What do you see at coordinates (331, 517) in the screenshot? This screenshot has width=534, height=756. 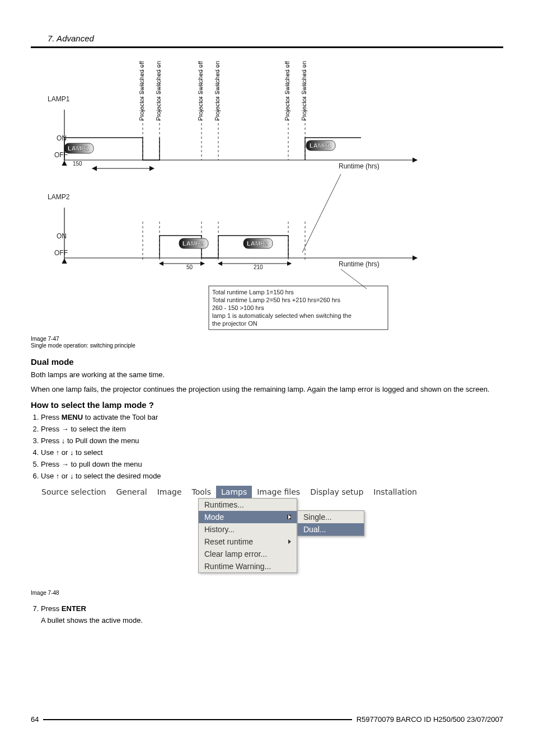 I see `mi-single: Single...` at bounding box center [331, 517].